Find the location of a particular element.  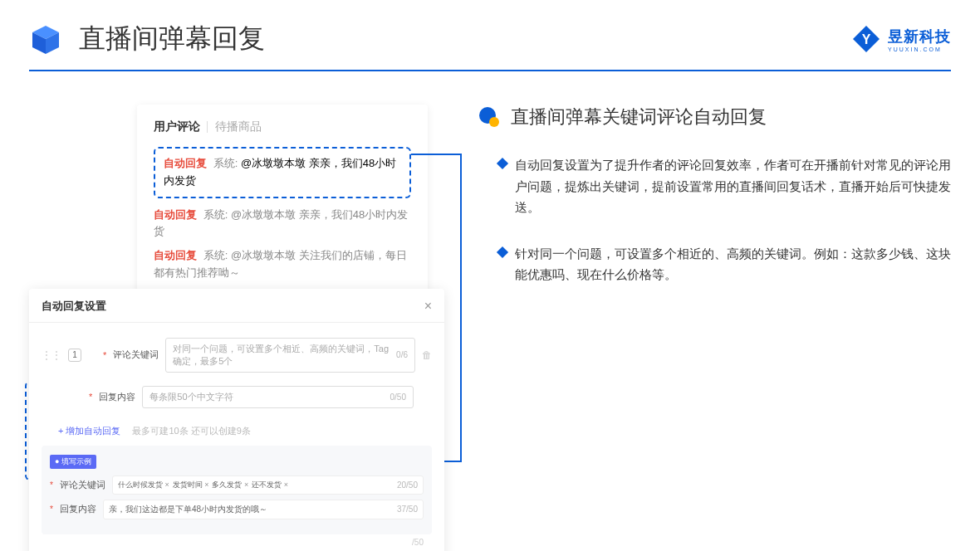

bullet-item: 针对同一个问题，可设置多个相近的、高频的关键词。例如：这款多少钱、这块能优惠吗、… is located at coordinates (714, 264).